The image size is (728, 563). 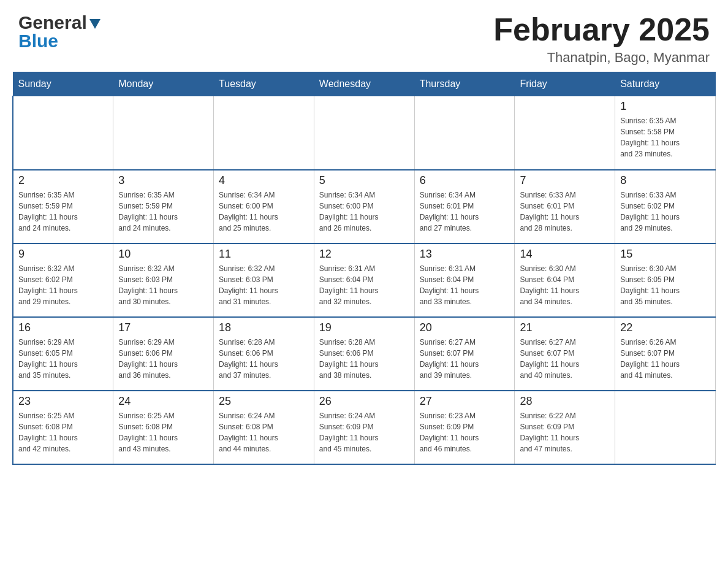 I want to click on day-info: Sunrise: 6:30 AM Sunset: 6:05 PM Dayligh…, so click(x=665, y=285).